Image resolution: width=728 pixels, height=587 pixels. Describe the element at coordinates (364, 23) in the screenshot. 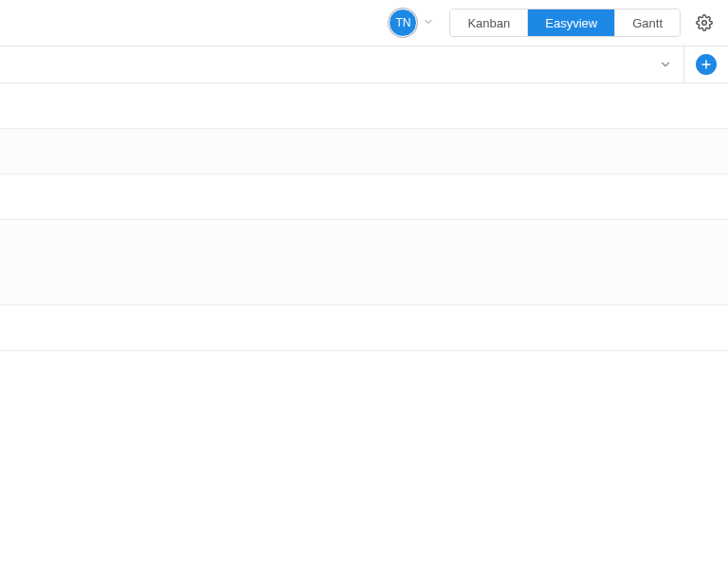

I see `top-bar: TN Kanban Easyview Gantt` at that location.